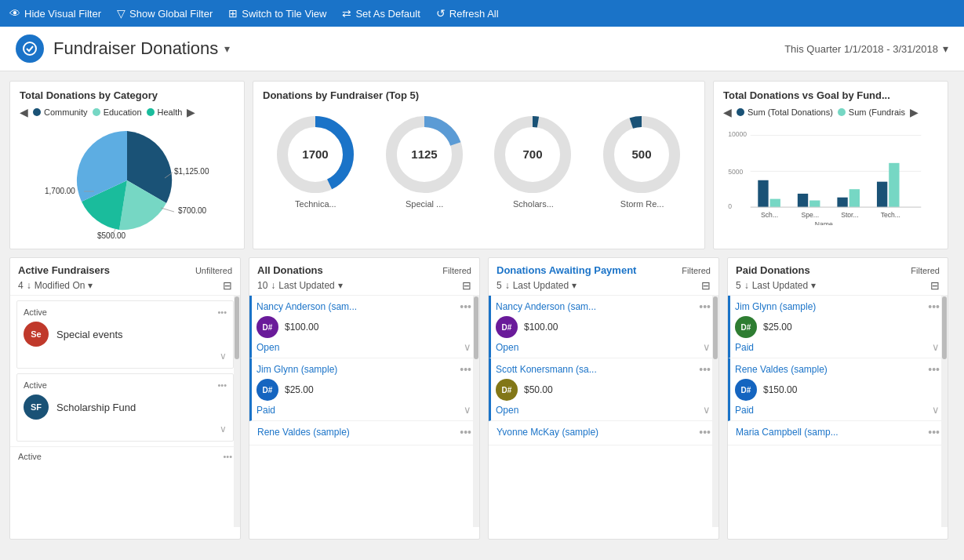 This screenshot has width=964, height=560. What do you see at coordinates (347, 13) in the screenshot?
I see `default-icon: ⇄` at bounding box center [347, 13].